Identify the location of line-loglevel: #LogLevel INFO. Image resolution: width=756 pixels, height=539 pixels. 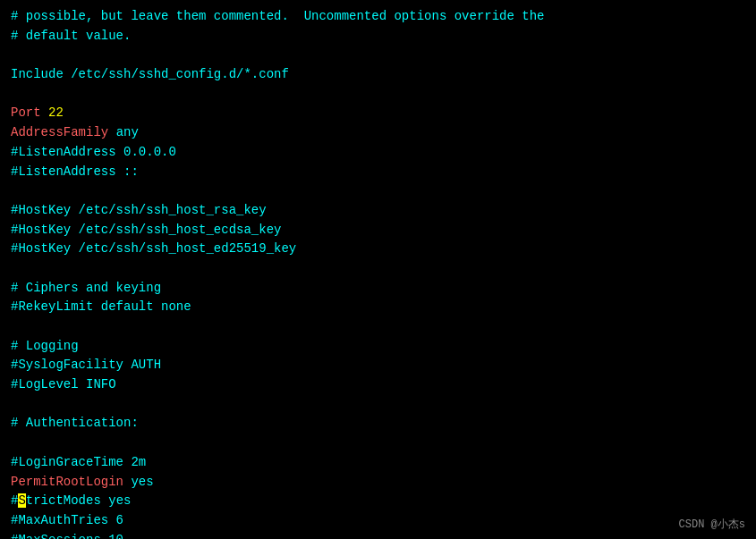
(378, 385).